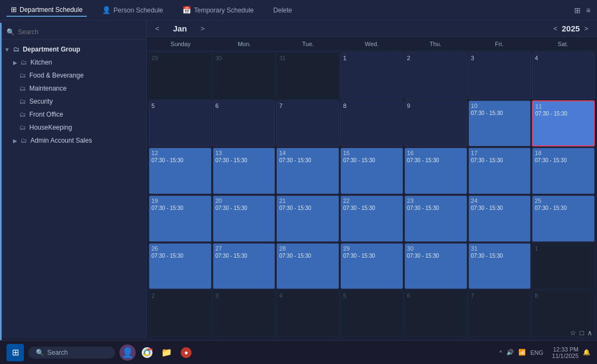  I want to click on expand-icon: ∧, so click(590, 333).